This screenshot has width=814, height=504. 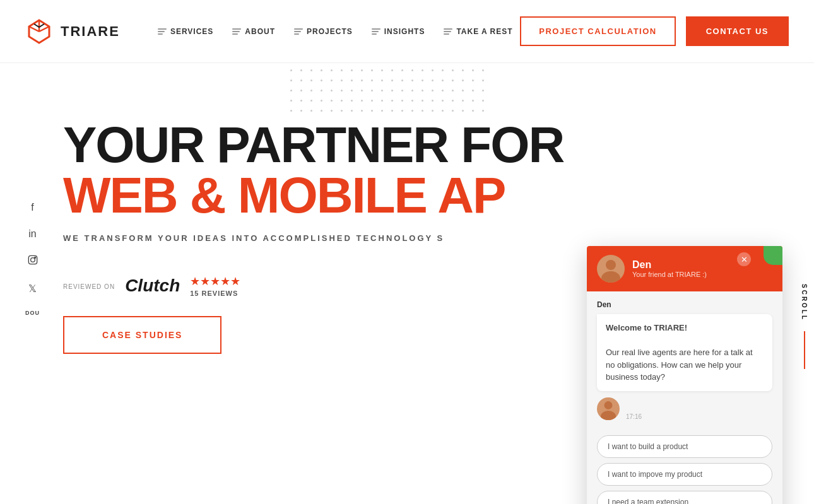 What do you see at coordinates (737, 32) in the screenshot?
I see `contact-us-button: CONTACT US` at bounding box center [737, 32].